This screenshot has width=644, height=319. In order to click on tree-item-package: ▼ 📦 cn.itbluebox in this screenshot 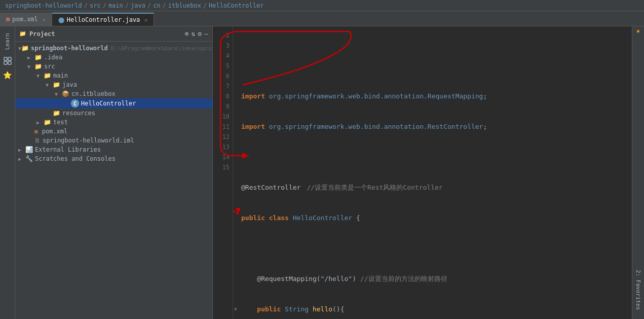, I will do `click(113, 94)`.